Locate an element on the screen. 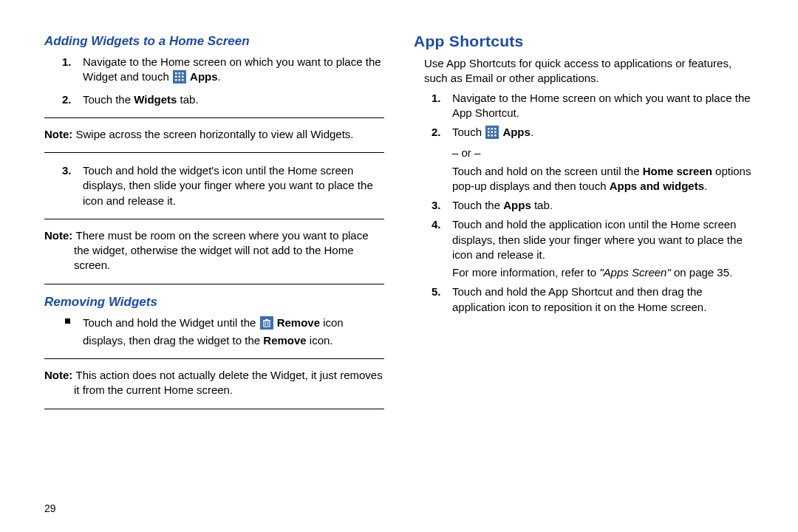 The width and height of the screenshot is (798, 532). step-text: Touch the Apps tab. is located at coordinates (502, 205).